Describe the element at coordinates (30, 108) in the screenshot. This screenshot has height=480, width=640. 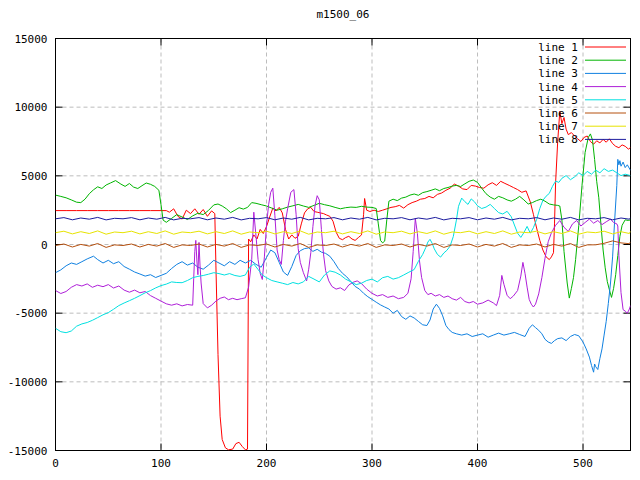
I see `y-tick-label: 10000` at that location.